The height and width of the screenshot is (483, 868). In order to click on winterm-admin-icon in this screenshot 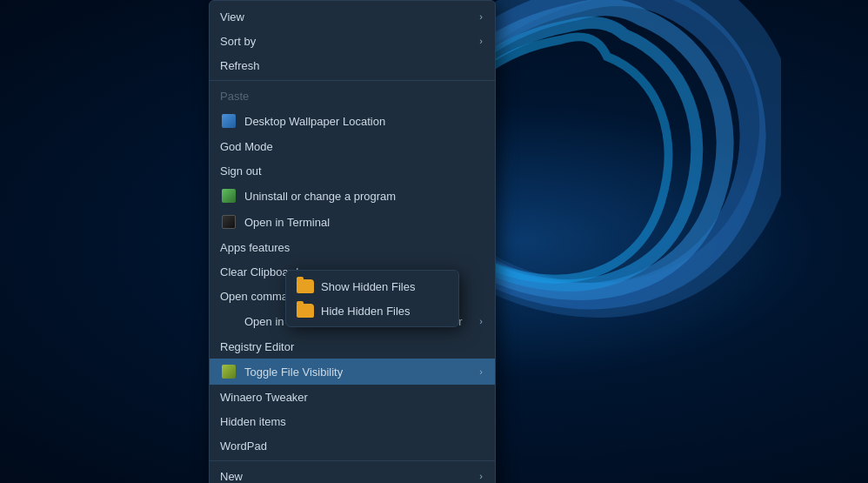, I will do `click(229, 321)`.